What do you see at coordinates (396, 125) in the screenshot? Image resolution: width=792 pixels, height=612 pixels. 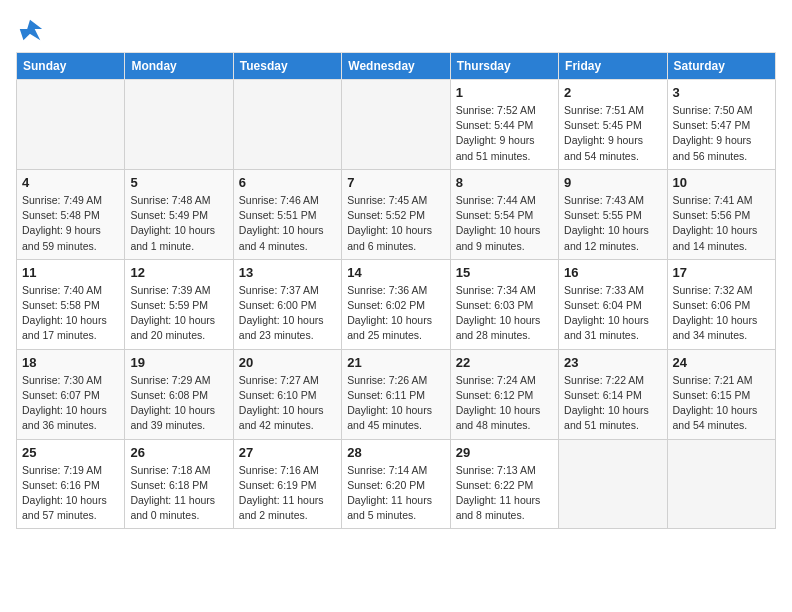 I see `week-row-1: 1Sunrise: 7:52 AM Sunset: 5:44 PM Daylig…` at bounding box center [396, 125].